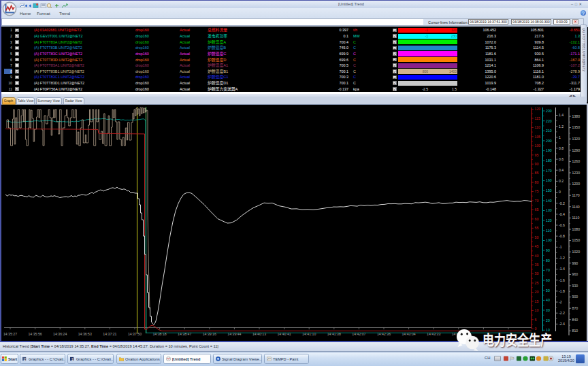  I want to click on svg-text: 75, so click(537, 191).